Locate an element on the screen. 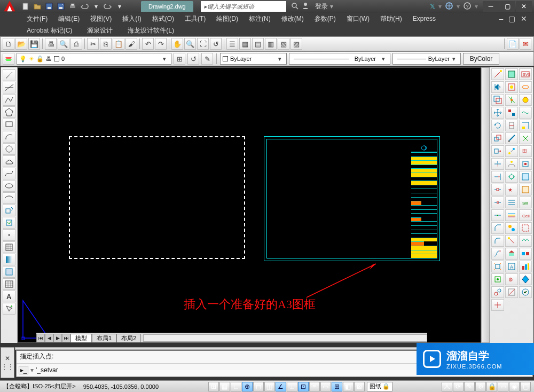 This screenshot has height=392, width=534. iso-toggle: ◉ is located at coordinates (514, 387).